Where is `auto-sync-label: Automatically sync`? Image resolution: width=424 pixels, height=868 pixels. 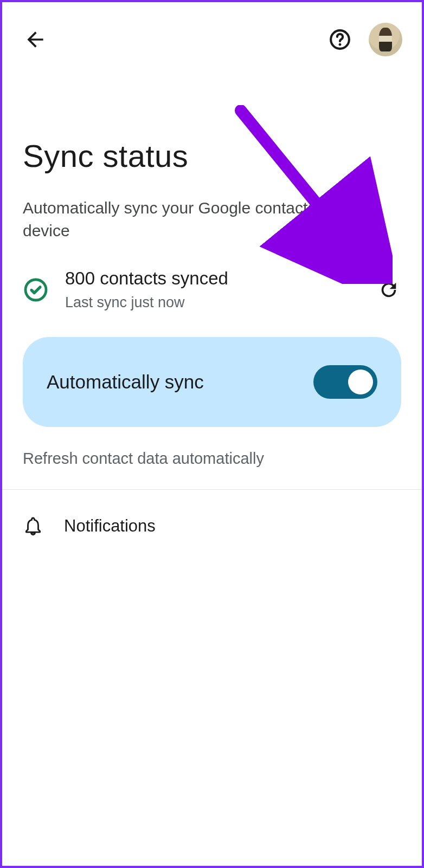 auto-sync-label: Automatically sync is located at coordinates (125, 382).